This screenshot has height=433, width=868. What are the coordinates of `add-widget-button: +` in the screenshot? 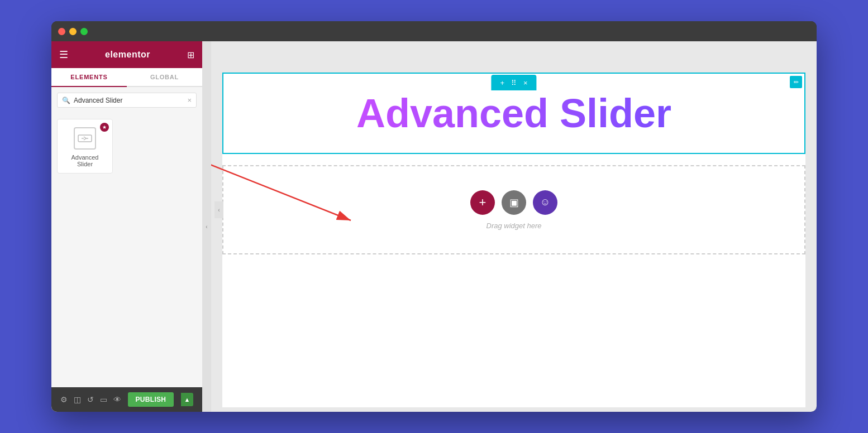 It's located at (483, 203).